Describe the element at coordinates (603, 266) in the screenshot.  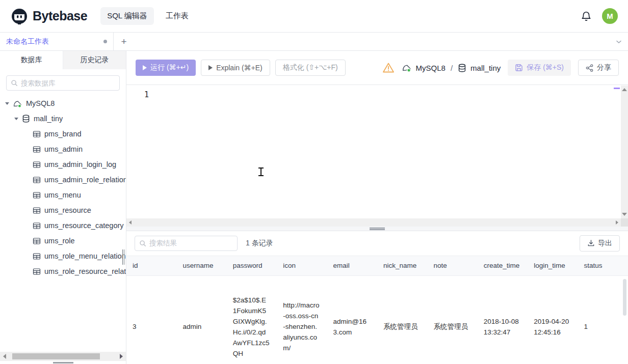
I see `column-header: status` at that location.